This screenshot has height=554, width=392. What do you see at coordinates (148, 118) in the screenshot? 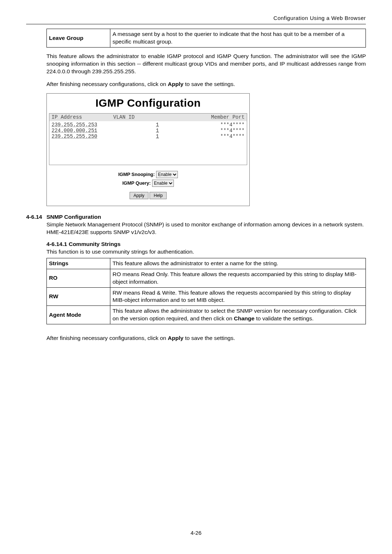
I see `igmp-list-header: IP Address VLAN ID Member Port` at bounding box center [148, 118].